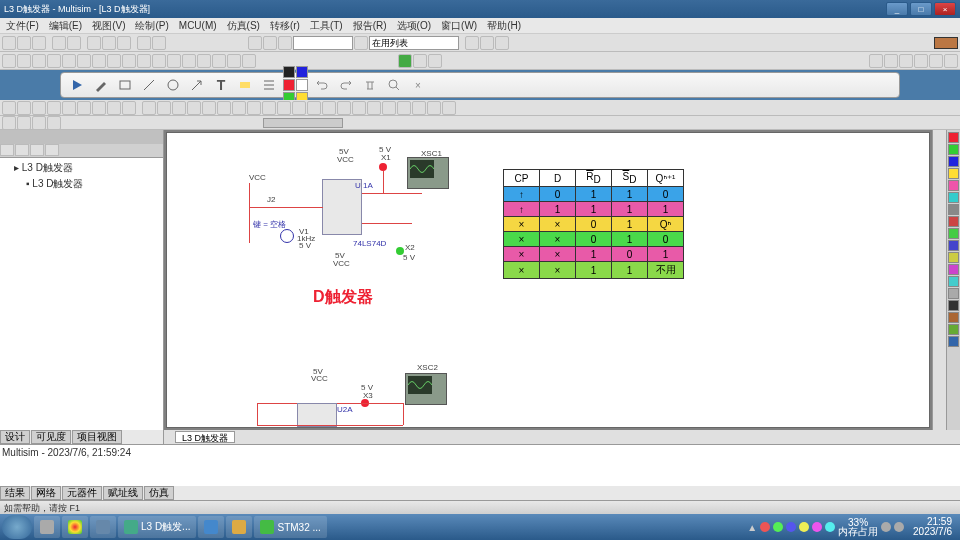  I want to click on menu-reports: 报告(R), so click(370, 26).